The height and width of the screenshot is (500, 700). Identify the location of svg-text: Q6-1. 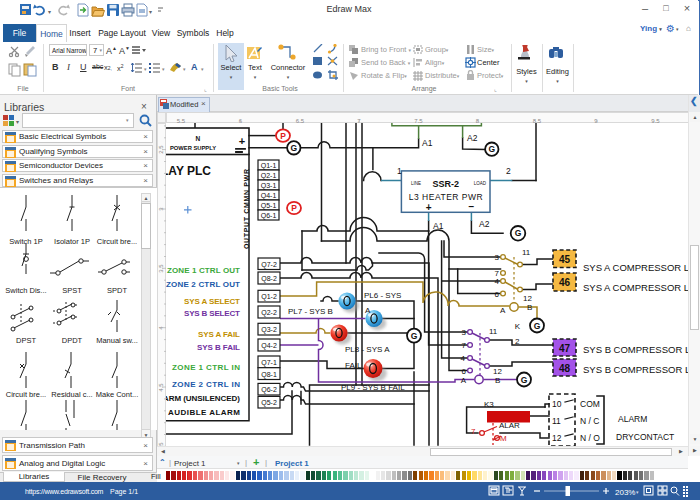
(269, 216).